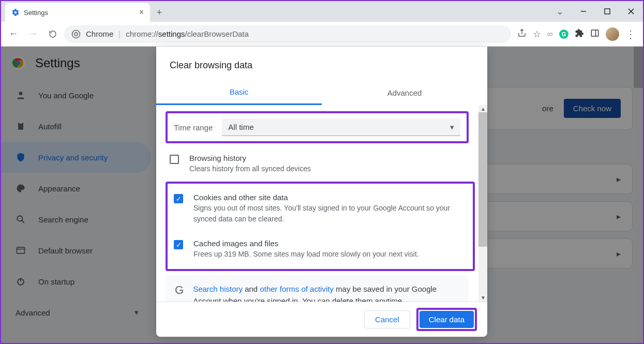  Describe the element at coordinates (560, 11) in the screenshot. I see `window-chevron-icon: ⌄` at that location.